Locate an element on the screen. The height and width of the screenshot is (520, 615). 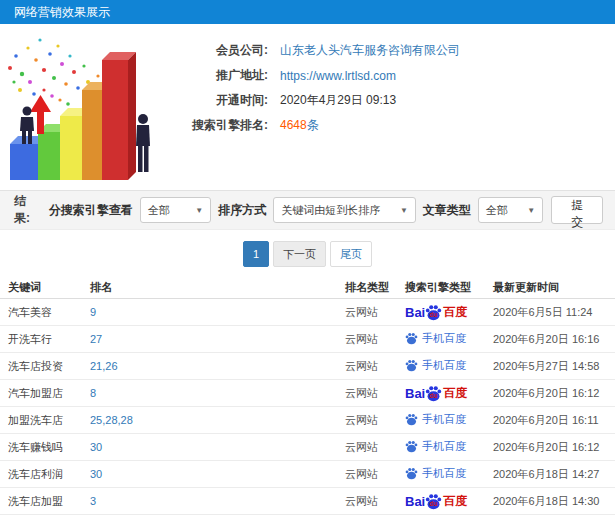
filter-bar: 结果: 分搜索引擎查看 全部 ▼ 排序方式 关键词由短到长排序 ▼ 文章类型 全… is located at coordinates (308, 210).